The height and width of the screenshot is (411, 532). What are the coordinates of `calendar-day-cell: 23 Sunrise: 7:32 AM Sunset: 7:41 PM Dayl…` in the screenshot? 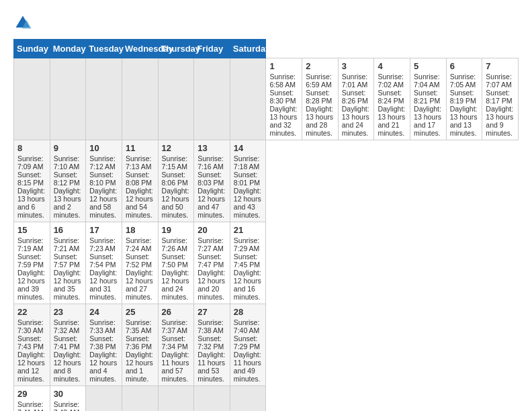 It's located at (68, 345).